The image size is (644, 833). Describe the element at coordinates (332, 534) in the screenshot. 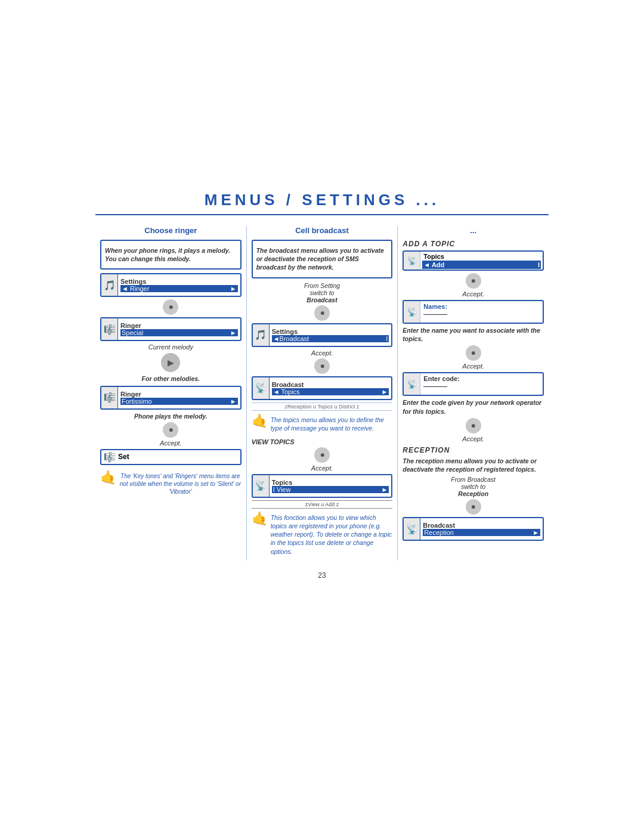

I see `view-fonc-text: This fonction allows you to view which t…` at that location.